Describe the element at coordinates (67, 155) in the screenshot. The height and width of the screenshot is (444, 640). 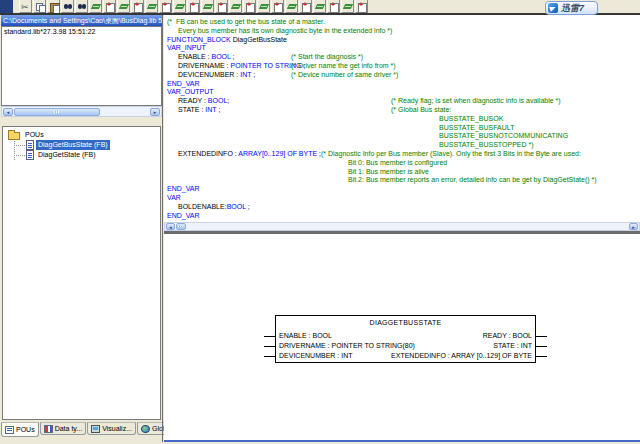
I see `tree-item-row: DiagGetState (FB)` at that location.